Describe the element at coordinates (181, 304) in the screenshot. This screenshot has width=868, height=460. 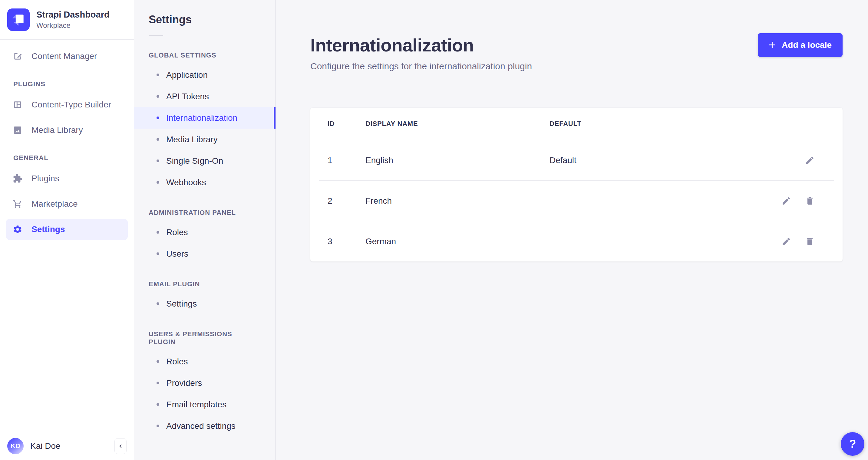
I see `subnav-item-label: Settings` at that location.